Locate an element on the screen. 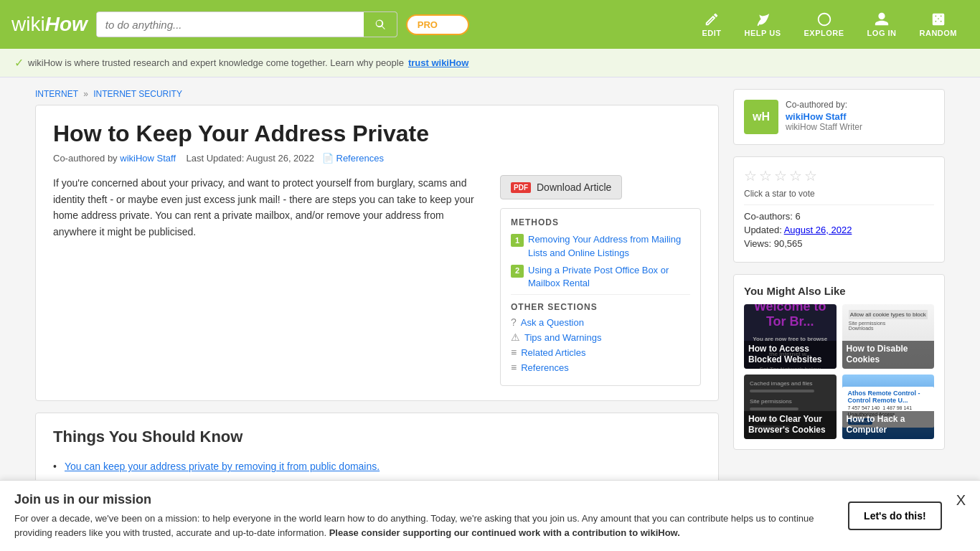 This screenshot has height=551, width=980. star-3: ☆ is located at coordinates (781, 176).